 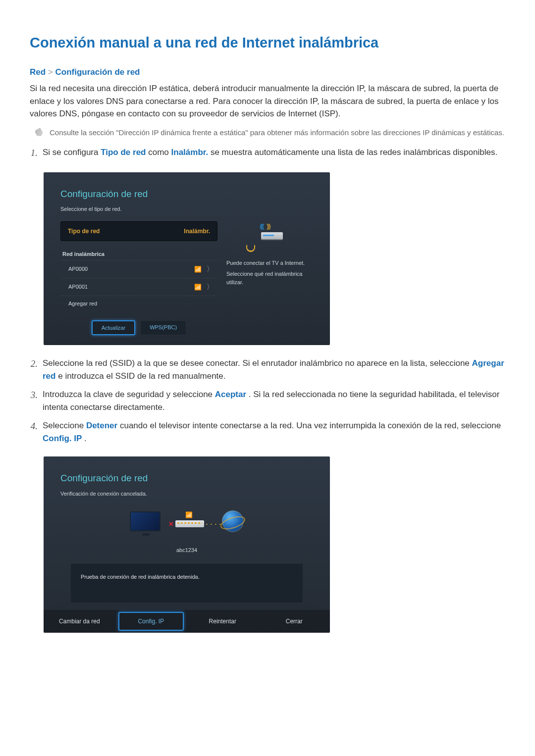 What do you see at coordinates (197, 231) in the screenshot?
I see `network-type-value: Inalámbr.` at bounding box center [197, 231].